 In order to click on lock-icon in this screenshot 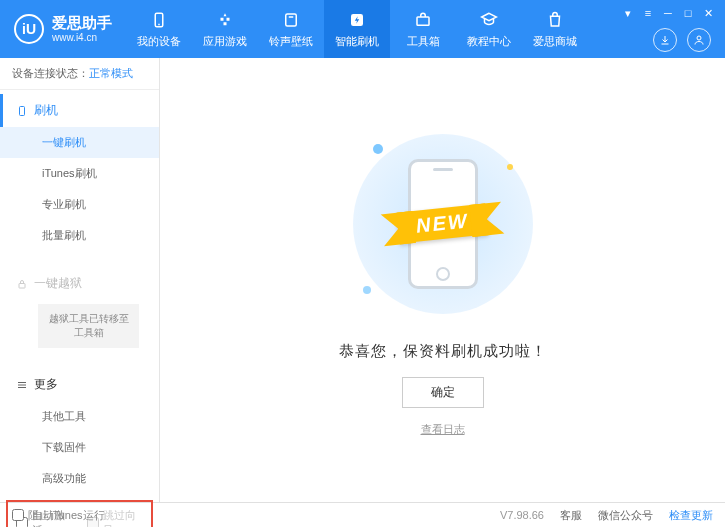, I will do `click(22, 284)`.